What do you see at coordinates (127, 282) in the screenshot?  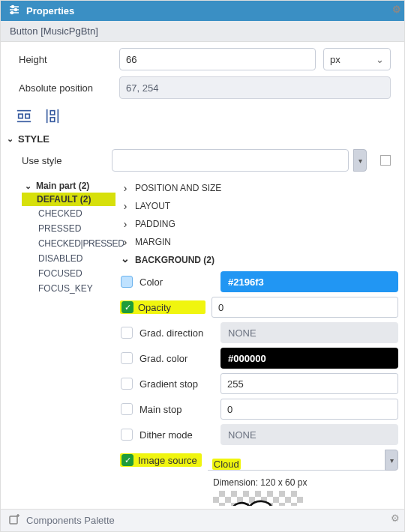 I see `bg-color-checkbox` at bounding box center [127, 282].